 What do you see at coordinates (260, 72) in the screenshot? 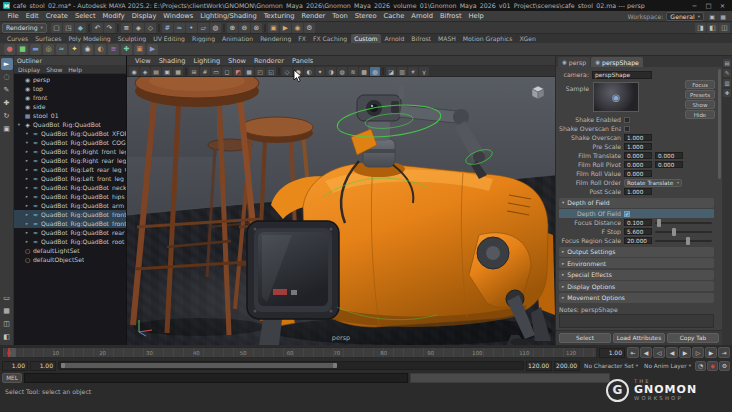
I see `safe-action-icon: ◰` at bounding box center [260, 72].